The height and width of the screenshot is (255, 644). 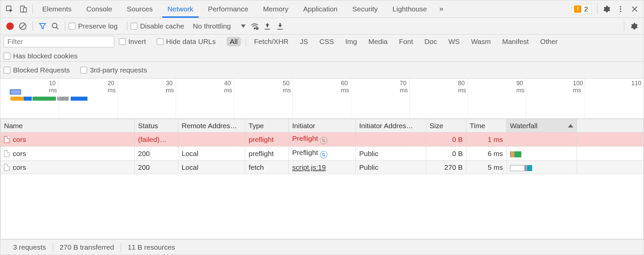 What do you see at coordinates (267, 167) in the screenshot?
I see `cell-type: fetch` at bounding box center [267, 167].